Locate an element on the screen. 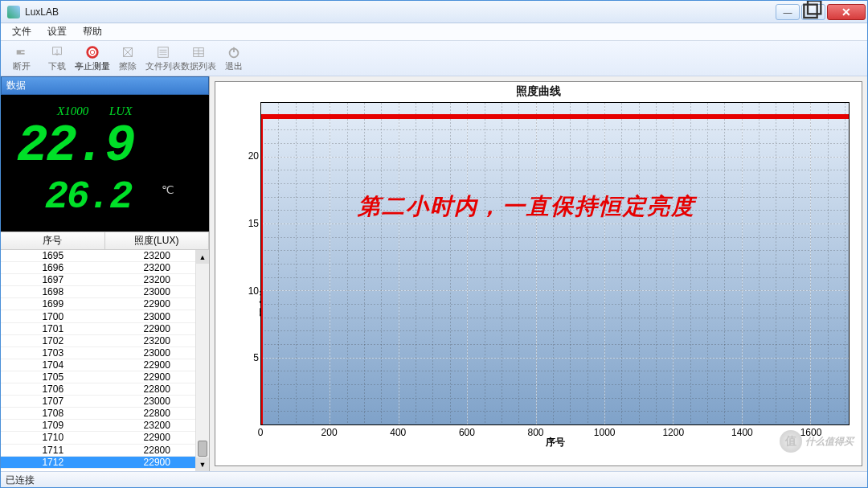 This screenshot has width=868, height=488. scroll-thumb is located at coordinates (203, 449).